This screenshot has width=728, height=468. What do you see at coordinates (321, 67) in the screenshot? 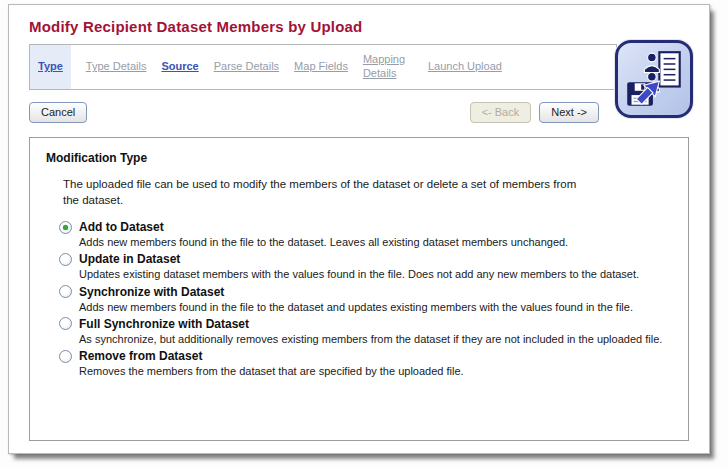
I see `wizard-step-map-fields: Map Fields` at bounding box center [321, 67].